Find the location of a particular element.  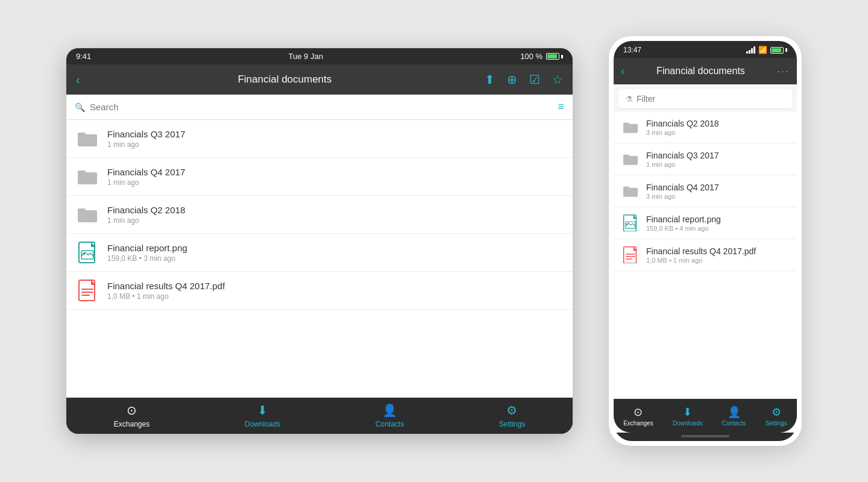

exchanges-icon: ⊙ is located at coordinates (131, 410).